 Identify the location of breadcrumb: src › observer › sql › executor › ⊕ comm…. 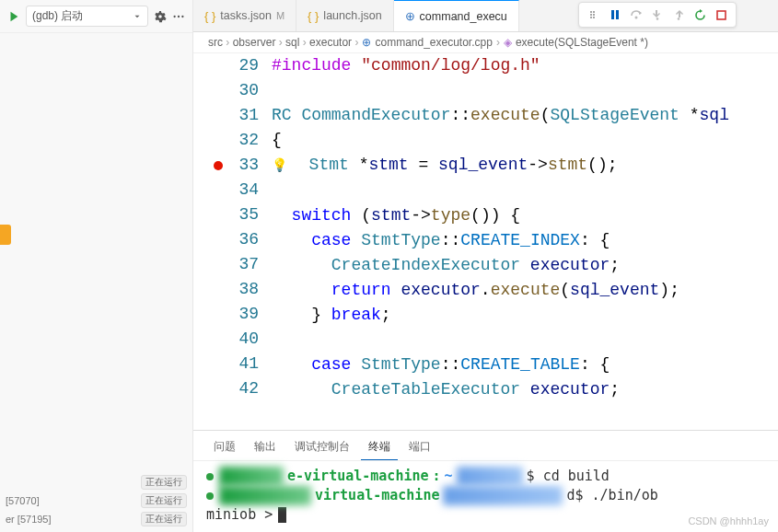
(486, 42).